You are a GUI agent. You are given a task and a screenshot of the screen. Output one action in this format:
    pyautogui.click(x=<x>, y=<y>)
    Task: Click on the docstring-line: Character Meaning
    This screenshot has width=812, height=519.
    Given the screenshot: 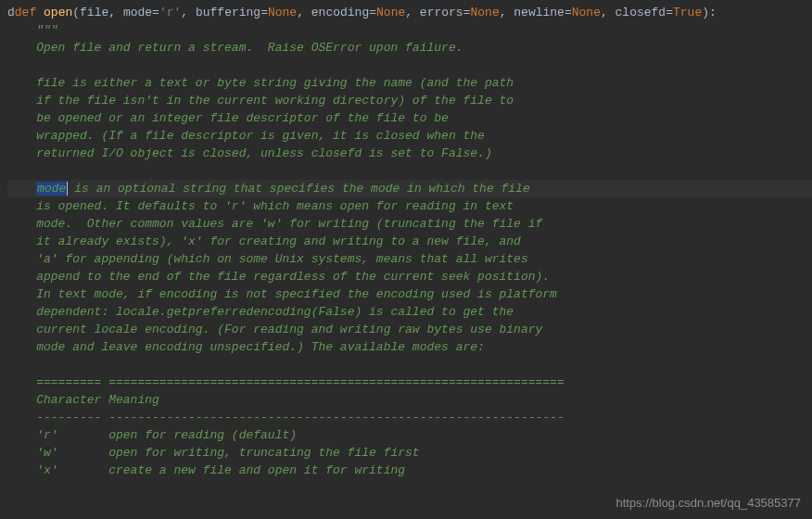 What is the action you would take?
    pyautogui.click(x=410, y=400)
    